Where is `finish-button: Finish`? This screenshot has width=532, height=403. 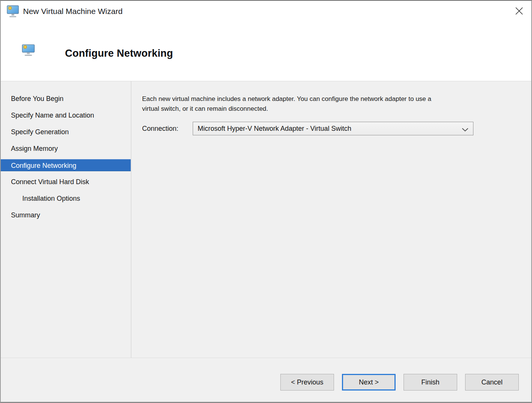 finish-button: Finish is located at coordinates (430, 382).